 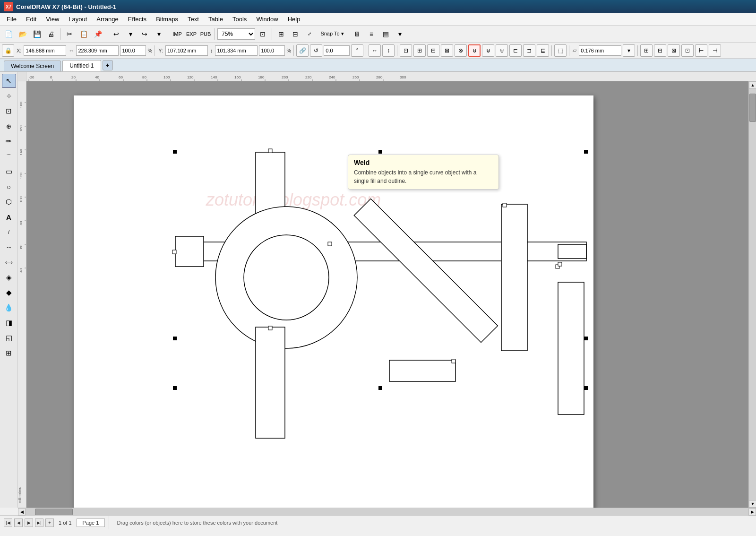 What do you see at coordinates (145, 34) in the screenshot?
I see `redo-button: ↪` at bounding box center [145, 34].